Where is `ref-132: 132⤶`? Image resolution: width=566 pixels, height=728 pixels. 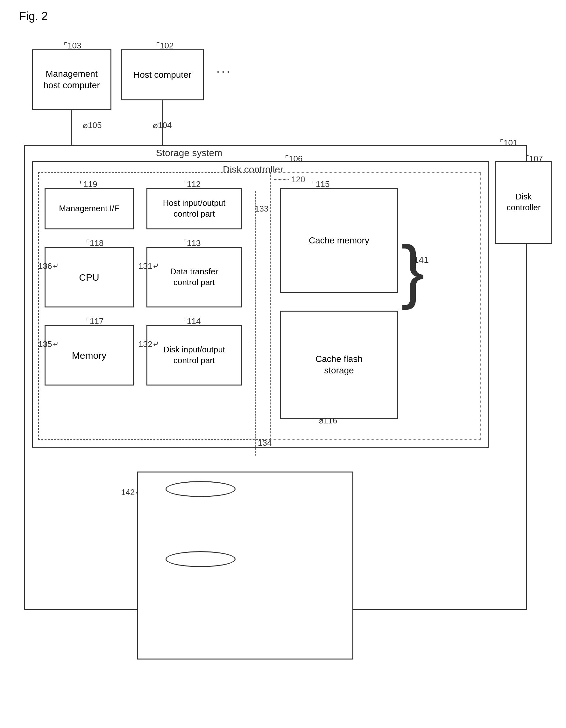
ref-132: 132⤶ is located at coordinates (149, 344).